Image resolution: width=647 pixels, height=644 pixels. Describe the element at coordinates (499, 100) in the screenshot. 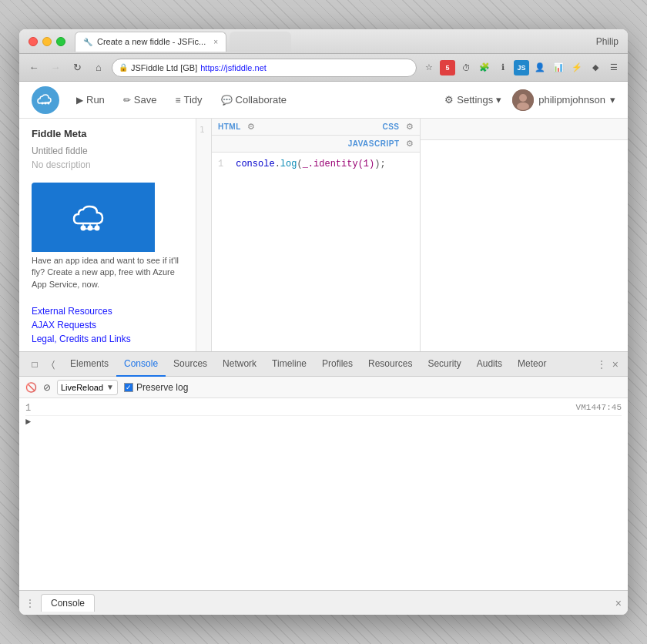

I see `settings-chevron-icon: ▾` at that location.